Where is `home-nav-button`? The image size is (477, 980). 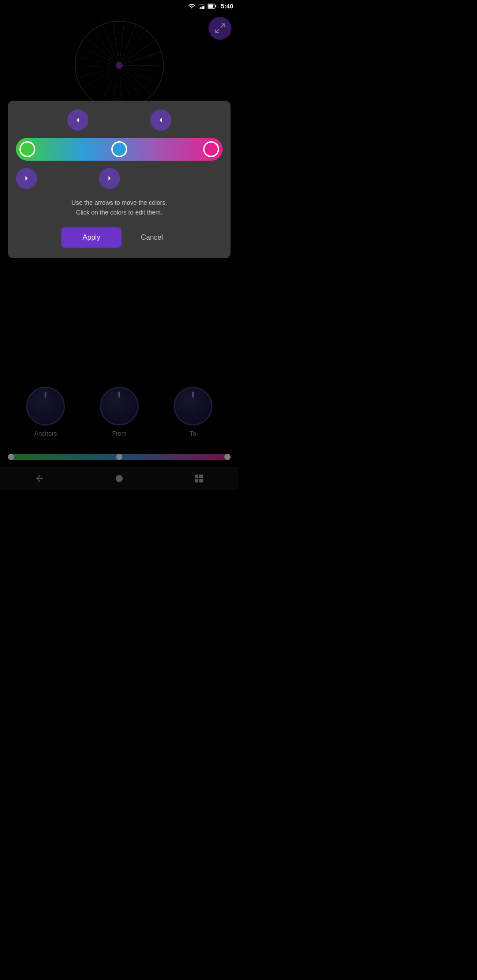
home-nav-button is located at coordinates (119, 479).